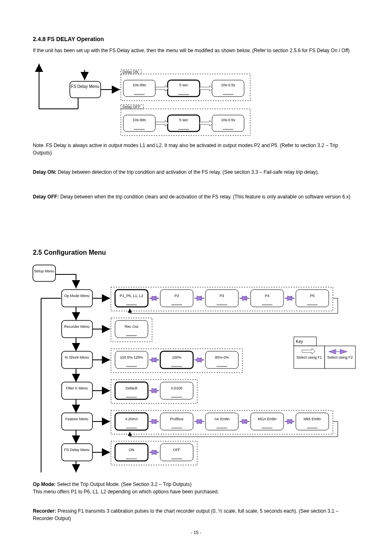 Image resolution: width=392 pixels, height=555 pixels. What do you see at coordinates (312, 419) in the screenshot?
I see `svg-text: Mk5 Emltn` at bounding box center [312, 419].